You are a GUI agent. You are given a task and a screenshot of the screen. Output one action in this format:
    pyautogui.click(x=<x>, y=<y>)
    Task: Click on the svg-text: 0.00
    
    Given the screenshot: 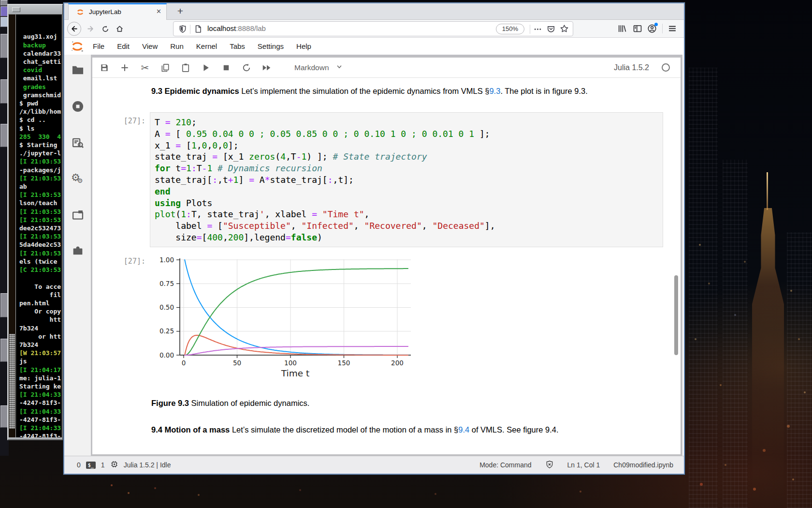 What is the action you would take?
    pyautogui.click(x=167, y=355)
    